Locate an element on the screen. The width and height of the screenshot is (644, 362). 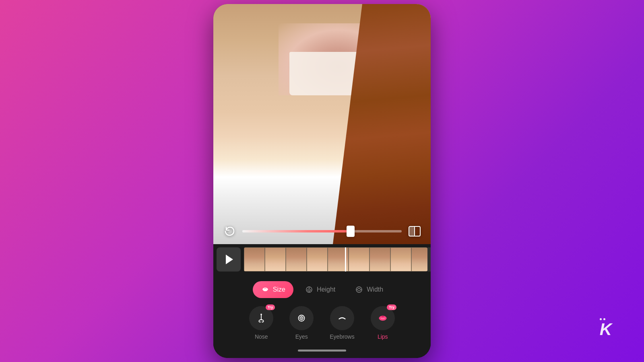
progress-thumb is located at coordinates (351, 231).